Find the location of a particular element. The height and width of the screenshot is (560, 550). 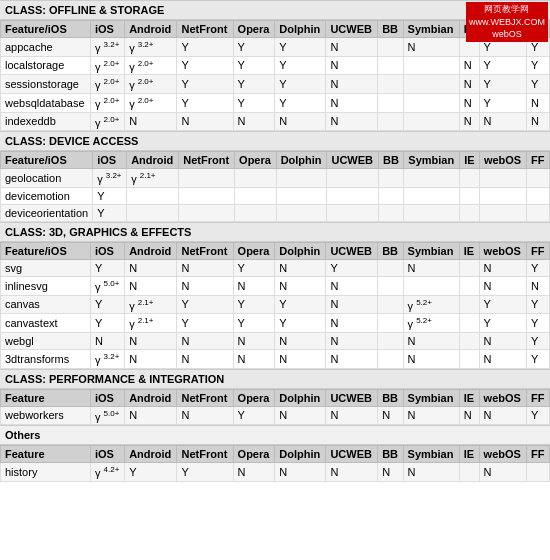

col-header-featureios: Feature/iOS is located at coordinates (46, 250).